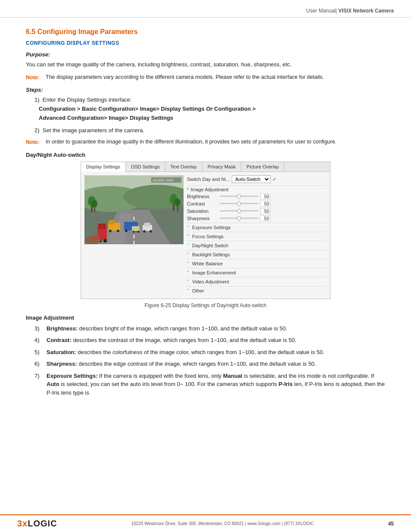 The image size is (411, 532). Describe the element at coordinates (202, 204) in the screenshot. I see `contrast-label: Contrast` at that location.